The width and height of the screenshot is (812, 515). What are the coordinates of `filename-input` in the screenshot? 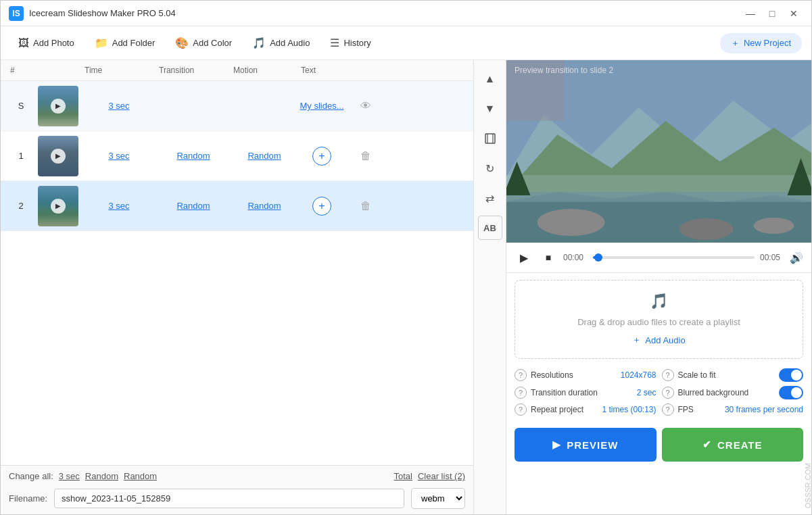 It's located at (229, 499).